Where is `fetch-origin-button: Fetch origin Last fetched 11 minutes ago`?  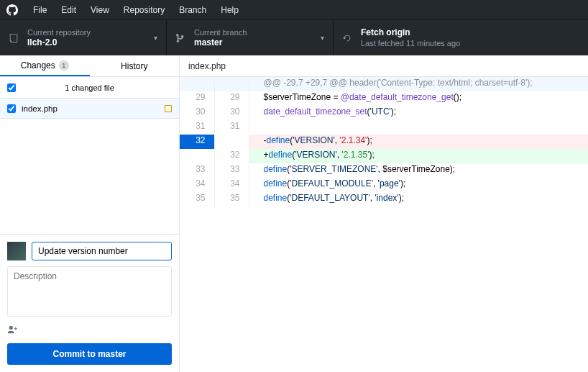
fetch-origin-button: Fetch origin Last fetched 11 minutes ago is located at coordinates (461, 37).